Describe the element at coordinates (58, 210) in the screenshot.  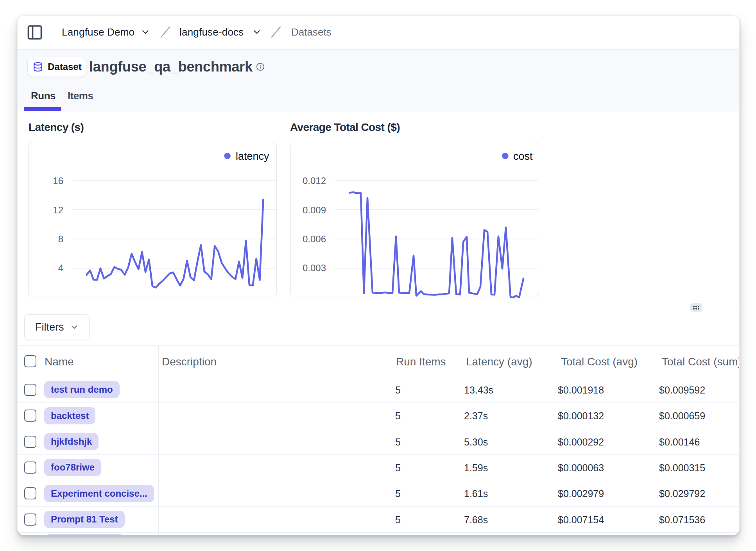
I see `svg-text: 12` at that location.